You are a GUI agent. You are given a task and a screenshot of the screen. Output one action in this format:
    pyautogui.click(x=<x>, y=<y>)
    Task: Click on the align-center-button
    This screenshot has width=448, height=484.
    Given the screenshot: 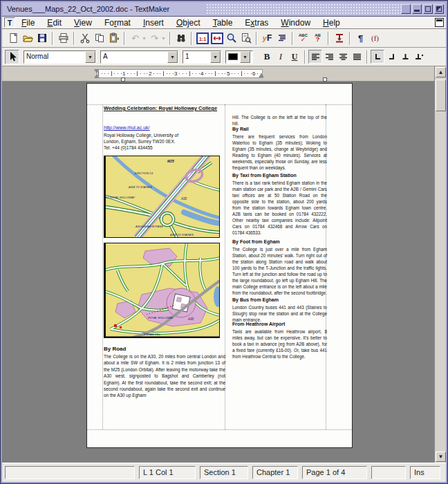 What is the action you would take?
    pyautogui.click(x=343, y=57)
    